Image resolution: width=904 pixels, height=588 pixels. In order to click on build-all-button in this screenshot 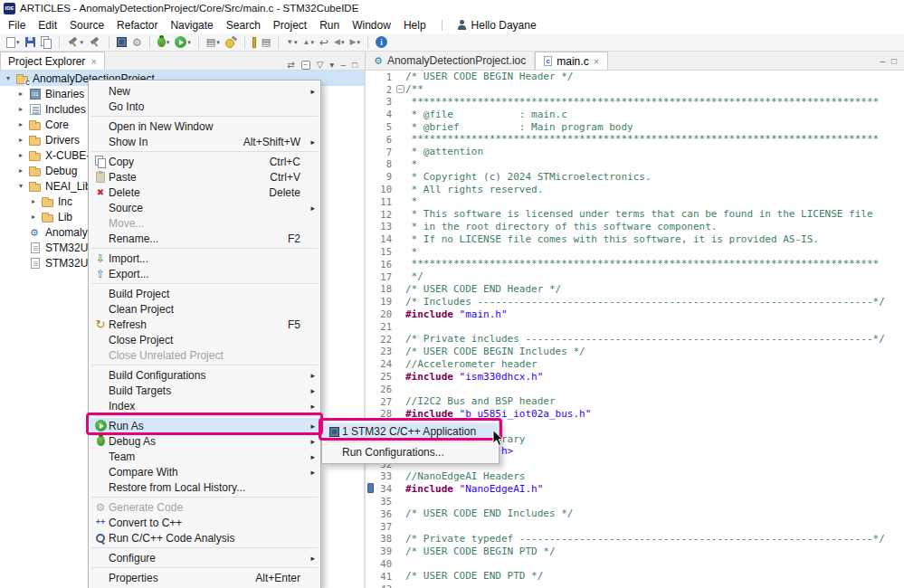, I will do `click(95, 43)`.